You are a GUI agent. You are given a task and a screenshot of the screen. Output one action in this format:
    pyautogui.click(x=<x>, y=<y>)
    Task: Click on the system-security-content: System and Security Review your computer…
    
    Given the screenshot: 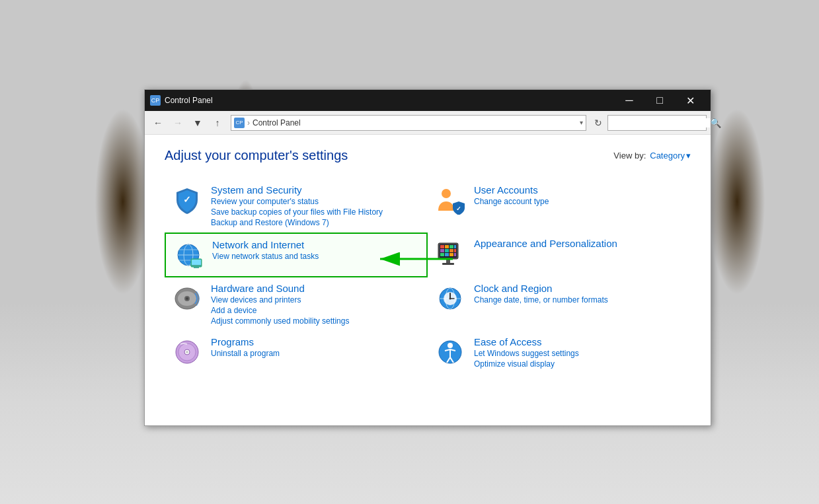 What is the action you would take?
    pyautogui.click(x=297, y=206)
    